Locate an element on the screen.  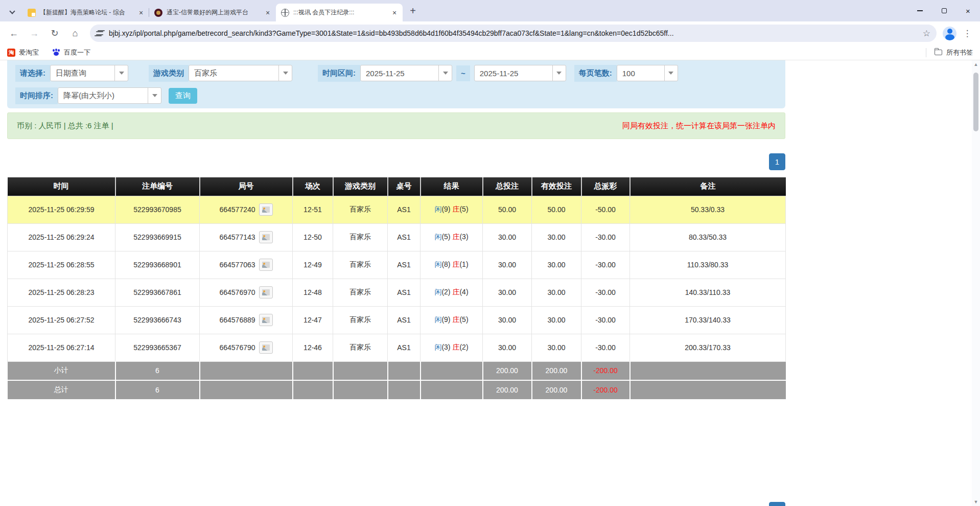
table-header-row: 时间注单编号局号场次游戏类别桌号结果总投注有效投注总派彩备注 is located at coordinates (396, 187).